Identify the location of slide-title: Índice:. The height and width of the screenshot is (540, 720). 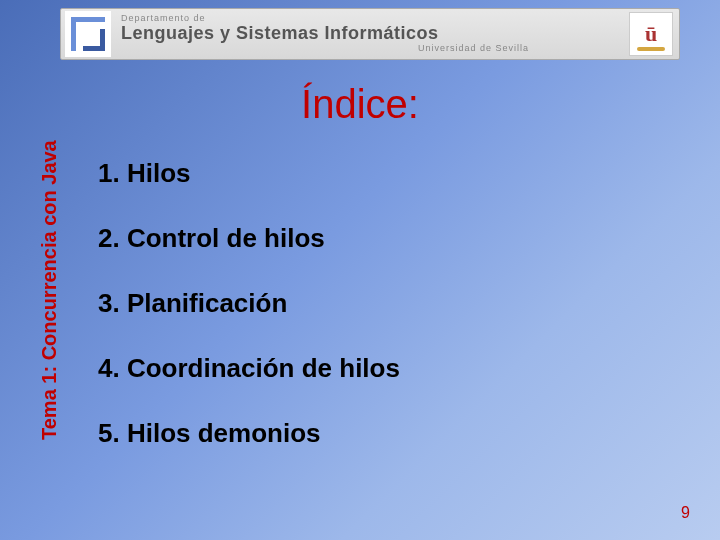
(360, 104).